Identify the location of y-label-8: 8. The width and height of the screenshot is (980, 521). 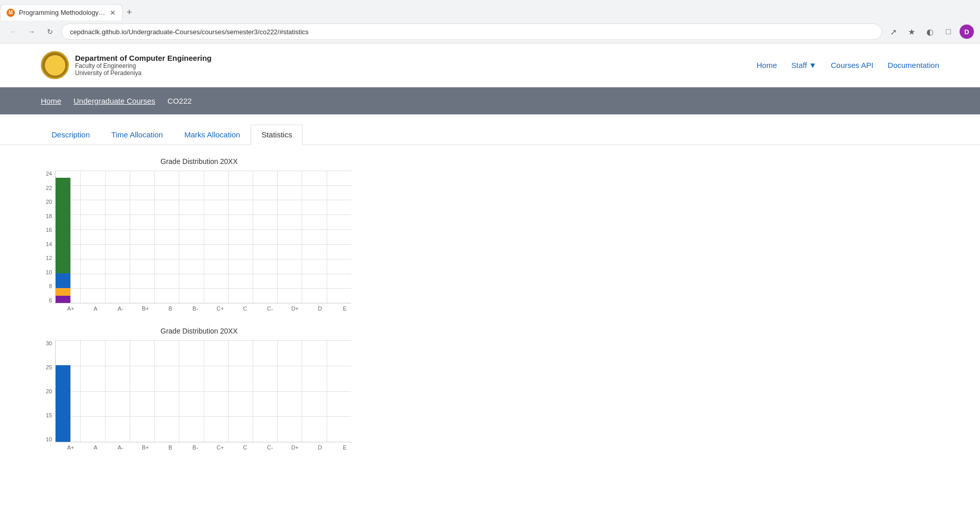
(46, 286).